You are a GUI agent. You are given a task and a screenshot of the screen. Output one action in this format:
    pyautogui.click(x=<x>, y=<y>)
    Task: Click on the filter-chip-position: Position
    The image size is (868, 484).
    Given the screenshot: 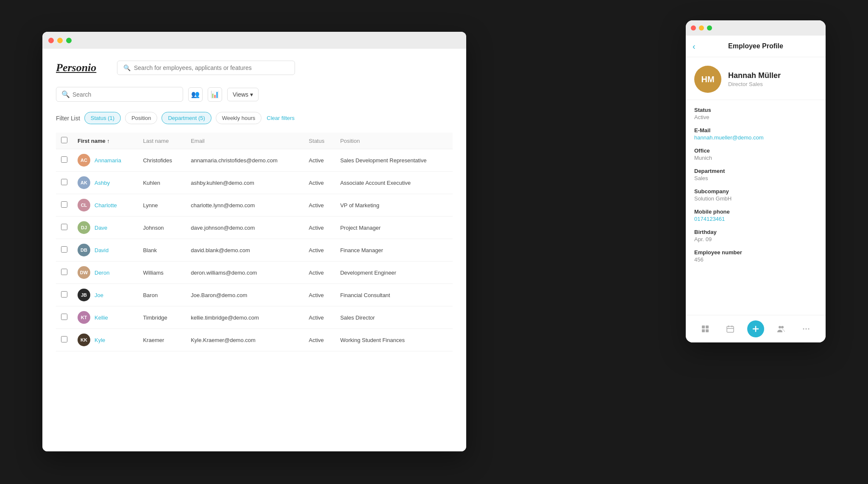 What is the action you would take?
    pyautogui.click(x=141, y=118)
    